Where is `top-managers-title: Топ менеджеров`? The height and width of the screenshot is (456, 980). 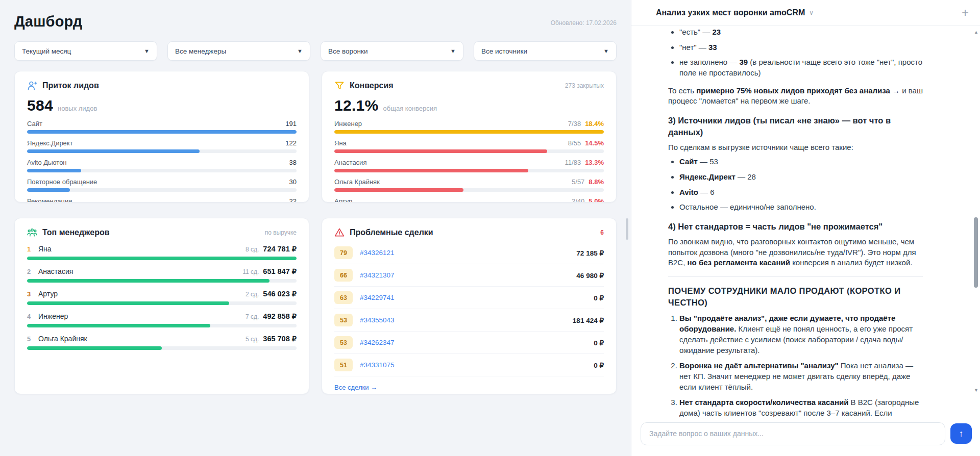 top-managers-title: Топ менеджеров is located at coordinates (76, 233).